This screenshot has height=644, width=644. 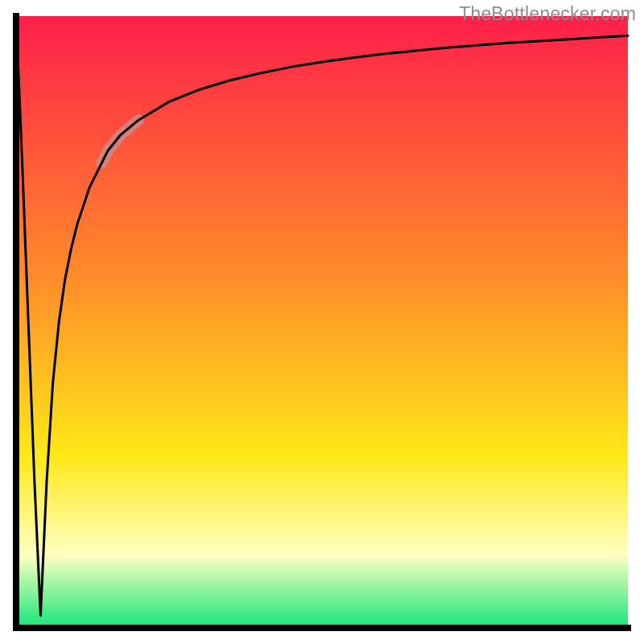 I want to click on attribution-text: TheBottlenecker.com, so click(x=547, y=14).